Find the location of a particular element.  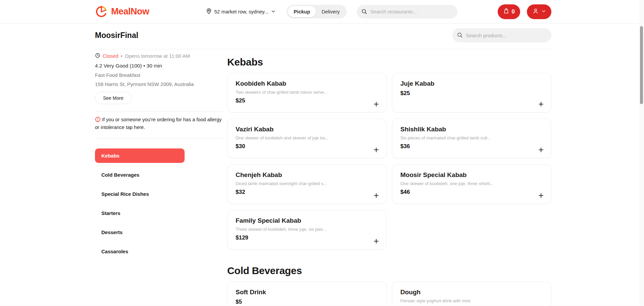

location-pin-icon is located at coordinates (209, 12).